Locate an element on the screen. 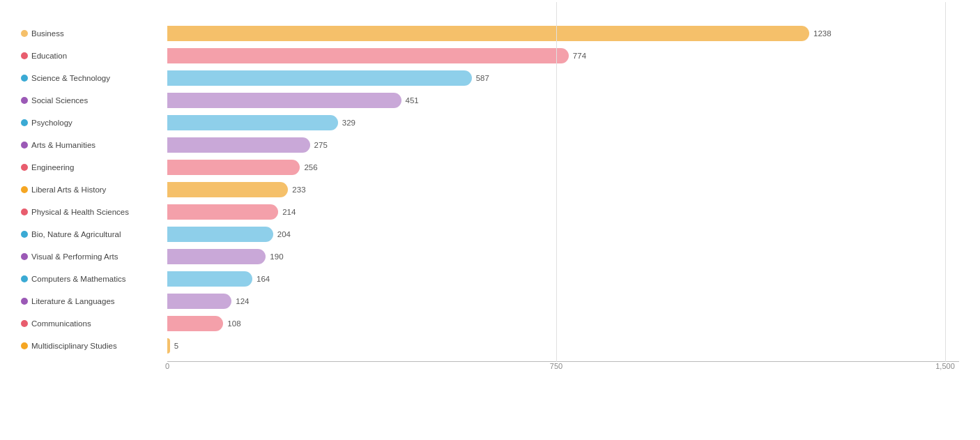 This screenshot has width=980, height=440. bar-row: Communications108 is located at coordinates (490, 324).